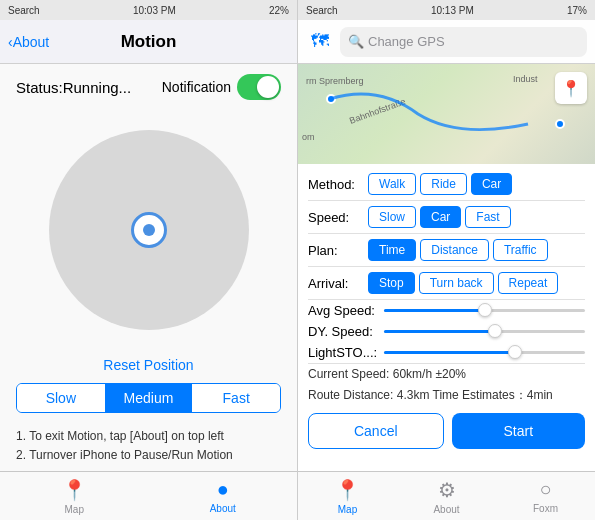 The height and width of the screenshot is (520, 595). Describe the element at coordinates (343, 352) in the screenshot. I see `lightsto-label: LightSTO...:` at that location.